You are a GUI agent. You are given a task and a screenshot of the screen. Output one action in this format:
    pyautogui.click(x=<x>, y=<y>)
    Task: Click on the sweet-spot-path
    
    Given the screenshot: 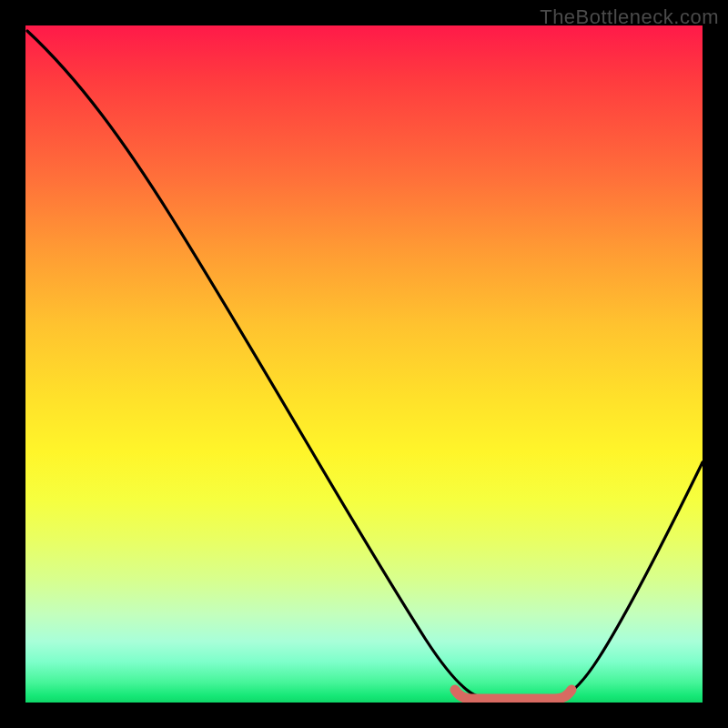 What is the action you would take?
    pyautogui.click(x=513, y=694)
    